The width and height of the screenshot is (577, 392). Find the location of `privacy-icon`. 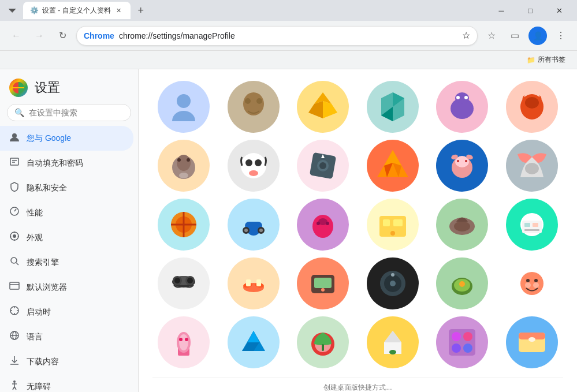

privacy-icon is located at coordinates (14, 188).